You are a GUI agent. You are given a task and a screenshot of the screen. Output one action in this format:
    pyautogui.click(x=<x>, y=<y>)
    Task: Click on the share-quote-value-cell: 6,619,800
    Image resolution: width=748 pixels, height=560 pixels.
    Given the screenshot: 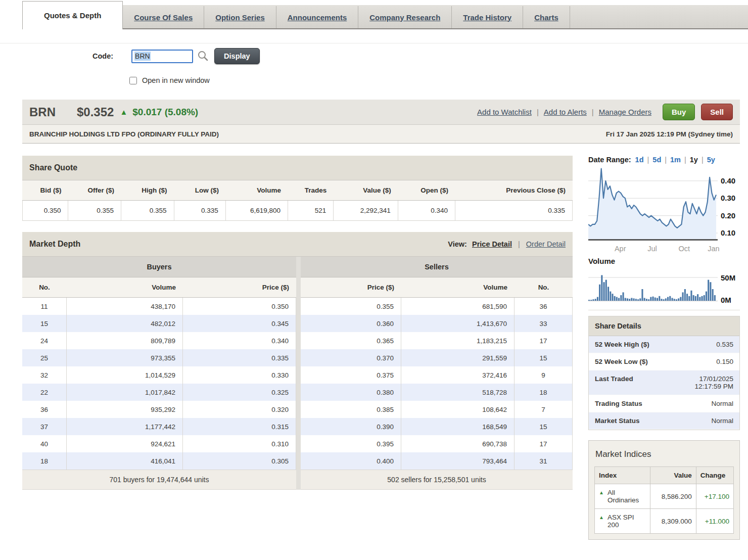 What is the action you would take?
    pyautogui.click(x=257, y=210)
    